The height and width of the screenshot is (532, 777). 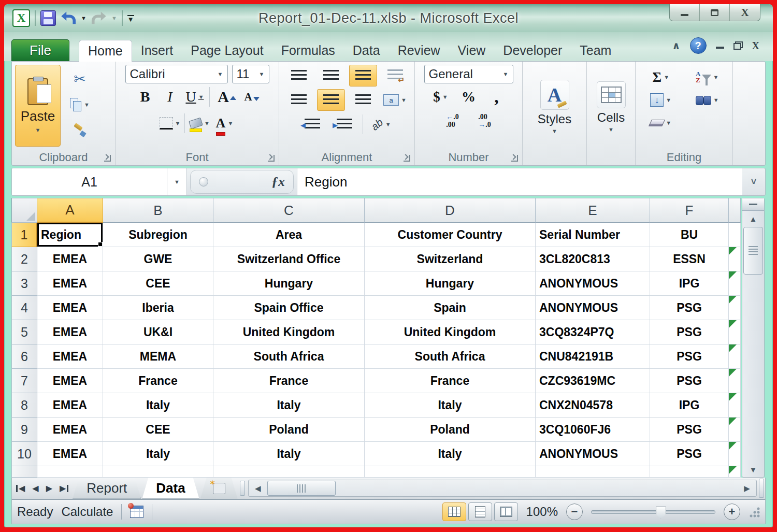 What do you see at coordinates (289, 210) in the screenshot?
I see `column-header-C: C` at bounding box center [289, 210].